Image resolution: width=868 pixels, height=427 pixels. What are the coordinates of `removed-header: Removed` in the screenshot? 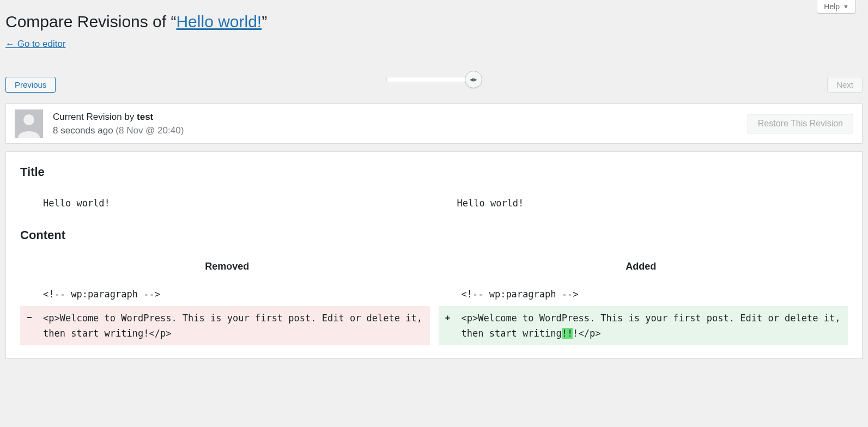 It's located at (227, 270).